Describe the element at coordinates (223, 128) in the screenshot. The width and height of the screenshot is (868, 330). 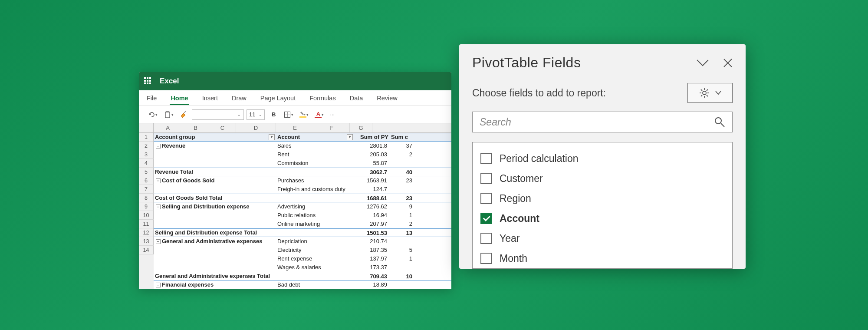
I see `col-header-c: C` at that location.